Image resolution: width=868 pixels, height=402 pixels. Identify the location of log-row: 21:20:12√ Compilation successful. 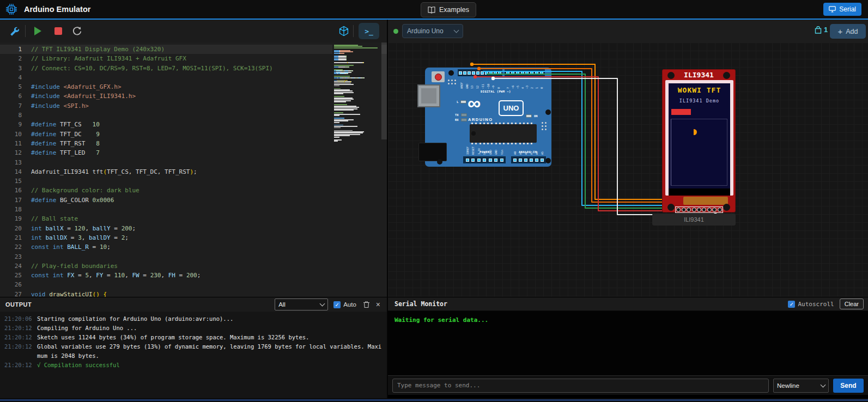
(193, 365).